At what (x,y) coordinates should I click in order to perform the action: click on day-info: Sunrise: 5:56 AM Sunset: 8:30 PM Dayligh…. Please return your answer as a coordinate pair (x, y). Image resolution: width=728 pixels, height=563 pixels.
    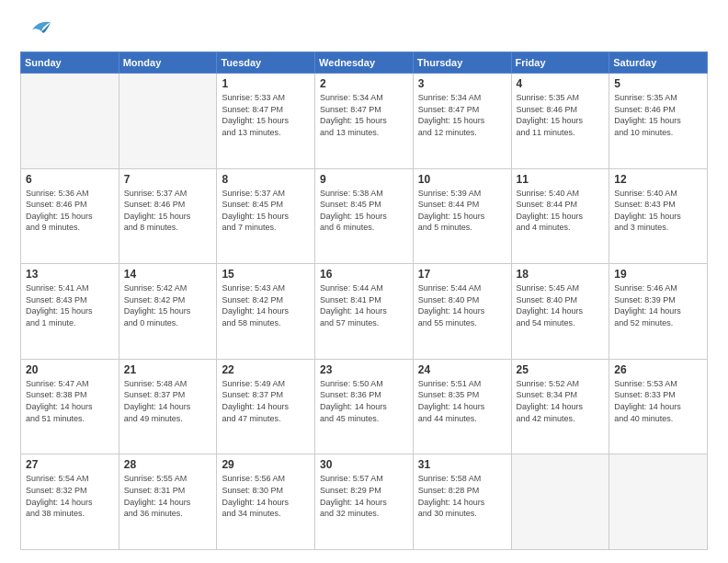
    Looking at the image, I should click on (266, 496).